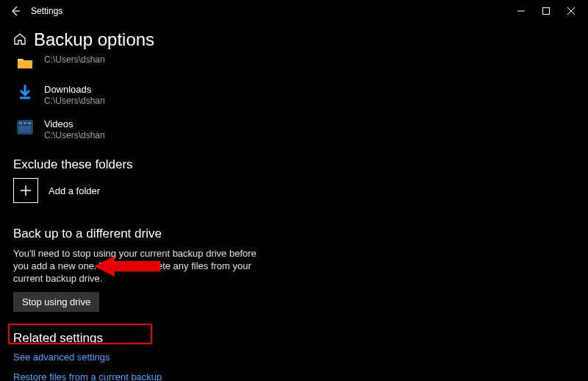 The height and width of the screenshot is (381, 588). What do you see at coordinates (25, 93) in the screenshot?
I see `download-icon` at bounding box center [25, 93].